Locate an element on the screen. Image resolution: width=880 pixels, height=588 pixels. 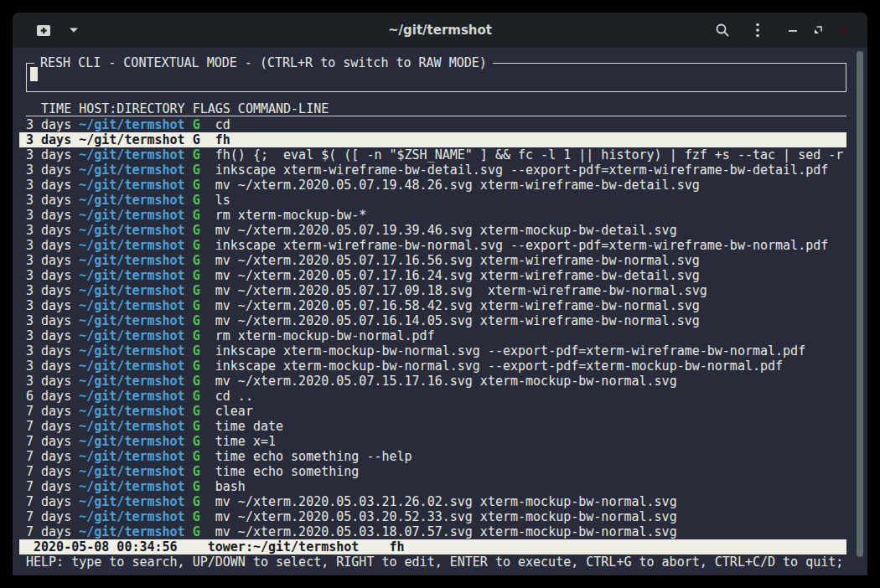
history-row: 3 days ~/git/termshot G fh is located at coordinates (432, 140).